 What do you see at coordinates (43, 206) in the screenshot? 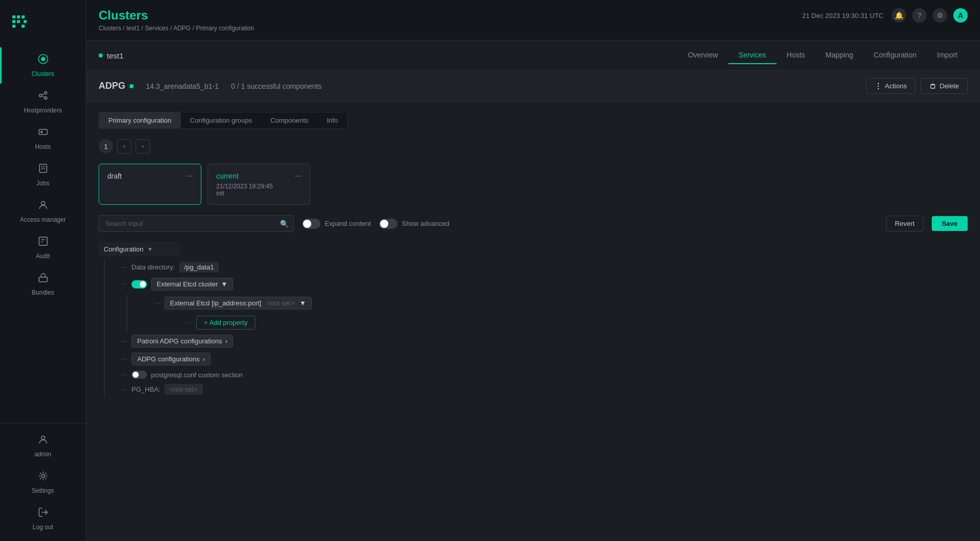
I see `access-manager-icon` at bounding box center [43, 206].